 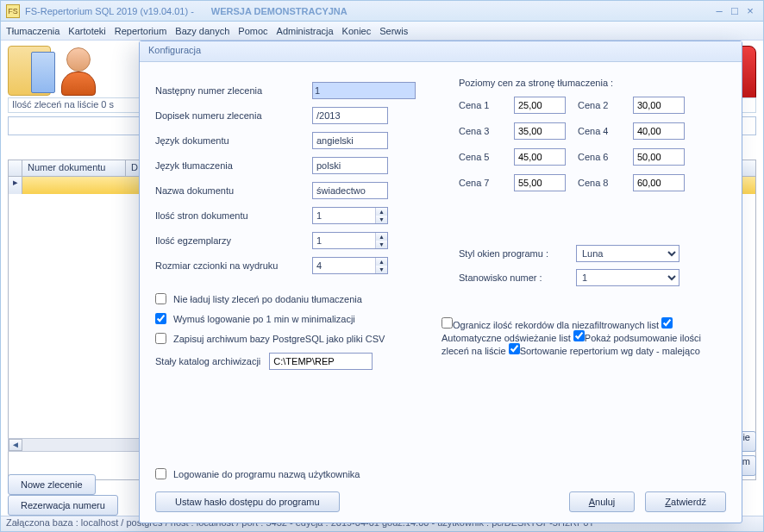 What do you see at coordinates (52, 485) in the screenshot?
I see `new-order-button: Nowe zlecenie` at bounding box center [52, 485].